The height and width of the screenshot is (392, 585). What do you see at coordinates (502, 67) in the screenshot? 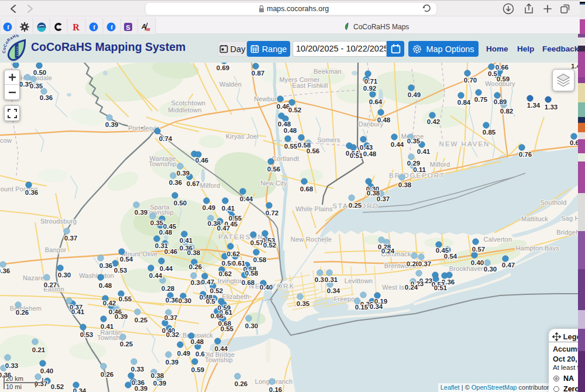
I see `svg-text: 0.66` at bounding box center [502, 67].